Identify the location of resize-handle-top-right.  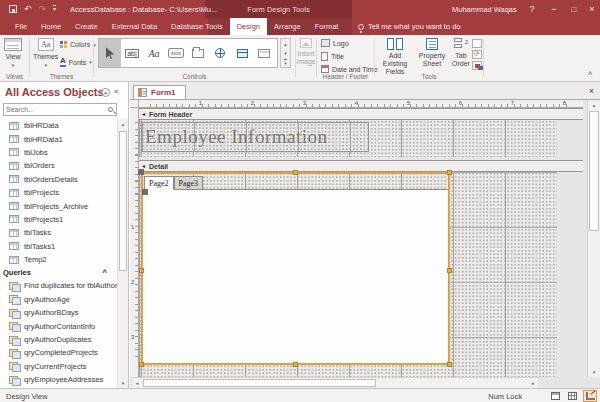
(450, 172).